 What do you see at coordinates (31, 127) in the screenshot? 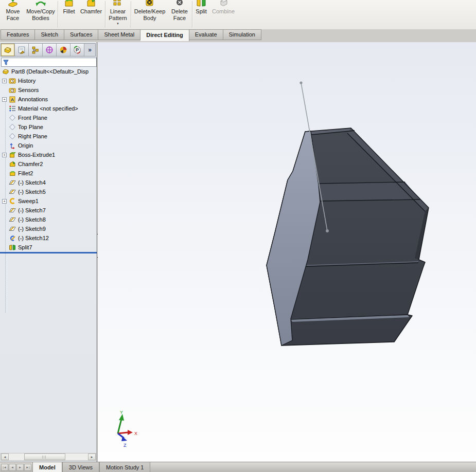
I see `tree-item-label: Top Plane` at bounding box center [31, 127].